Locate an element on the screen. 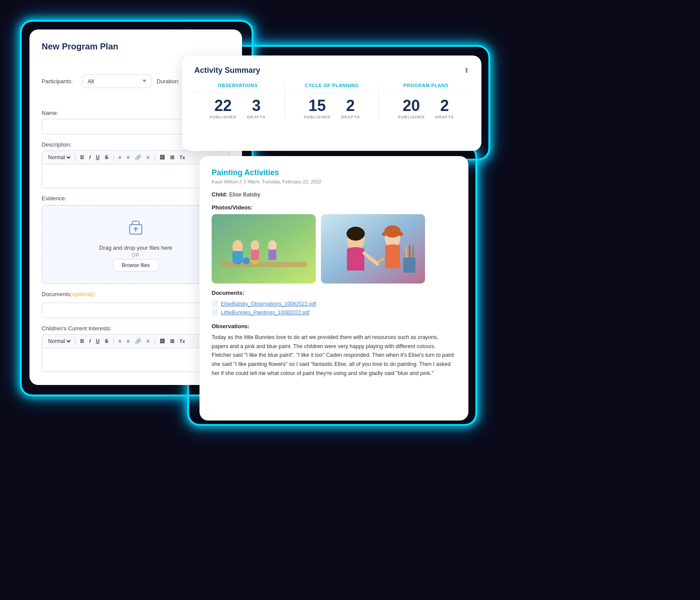 This screenshot has width=700, height=600. prog-published-value: 20 is located at coordinates (411, 106).